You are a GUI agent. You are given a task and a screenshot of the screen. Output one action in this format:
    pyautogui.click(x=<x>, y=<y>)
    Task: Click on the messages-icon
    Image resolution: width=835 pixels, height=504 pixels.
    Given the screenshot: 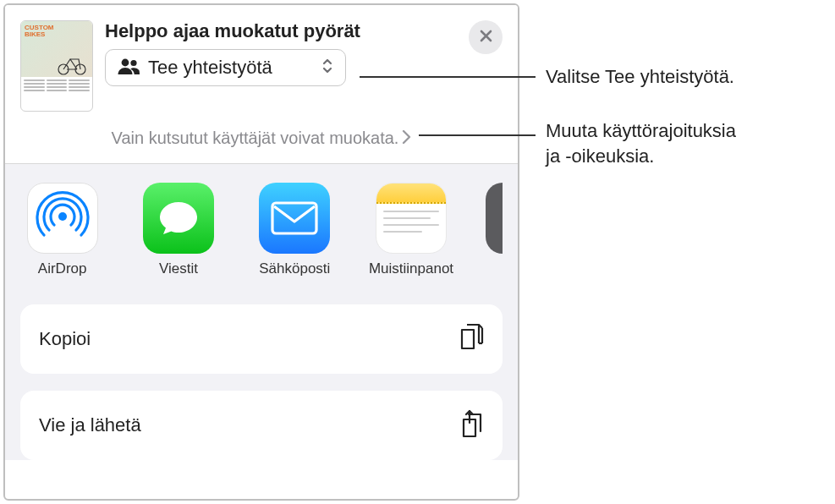 What is the action you would take?
    pyautogui.click(x=179, y=218)
    